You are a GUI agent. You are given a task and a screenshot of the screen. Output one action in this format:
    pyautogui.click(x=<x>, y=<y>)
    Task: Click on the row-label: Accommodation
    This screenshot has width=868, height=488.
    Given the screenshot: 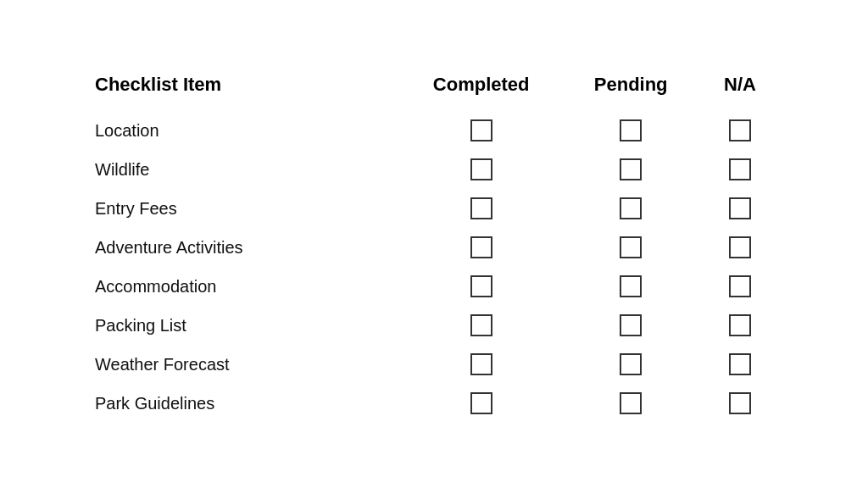 What is the action you would take?
    pyautogui.click(x=242, y=286)
    